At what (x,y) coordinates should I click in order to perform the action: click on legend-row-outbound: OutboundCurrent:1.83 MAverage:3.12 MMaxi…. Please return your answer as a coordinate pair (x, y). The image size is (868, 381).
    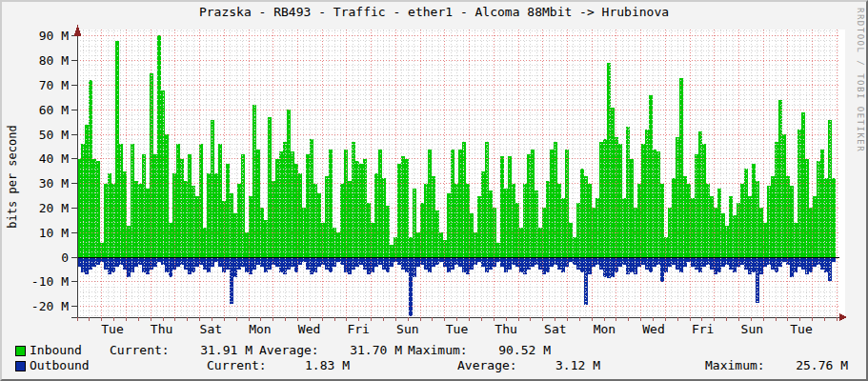
    Looking at the image, I should click on (434, 366).